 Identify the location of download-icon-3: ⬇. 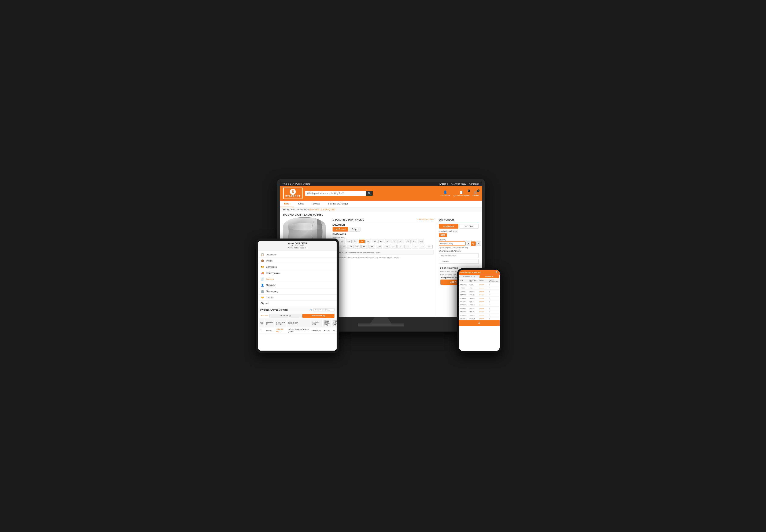
(494, 295).